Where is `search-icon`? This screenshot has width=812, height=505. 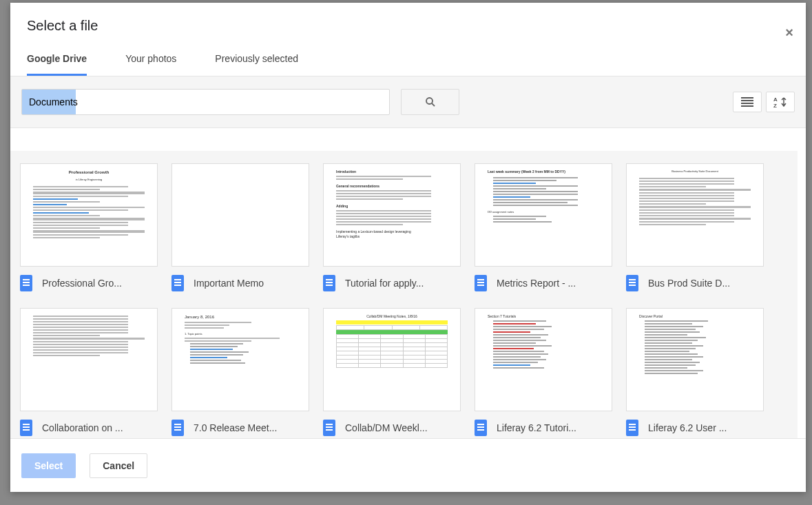
search-icon is located at coordinates (430, 102).